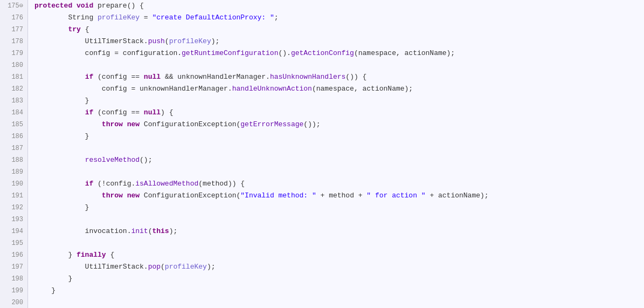 The height and width of the screenshot is (308, 644). Describe the element at coordinates (213, 17) in the screenshot. I see `string-token: "create DefaultActionProxy: "` at that location.